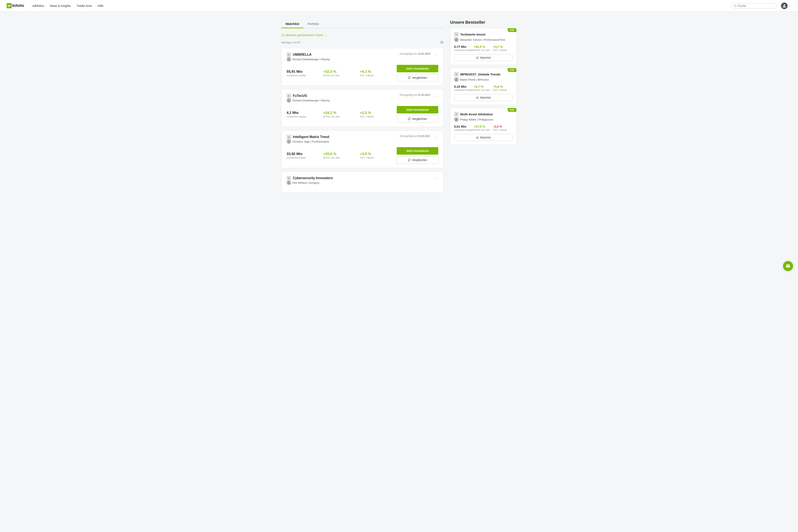 The height and width of the screenshot is (532, 798). I want to click on wf-logo-small: w, so click(289, 55).